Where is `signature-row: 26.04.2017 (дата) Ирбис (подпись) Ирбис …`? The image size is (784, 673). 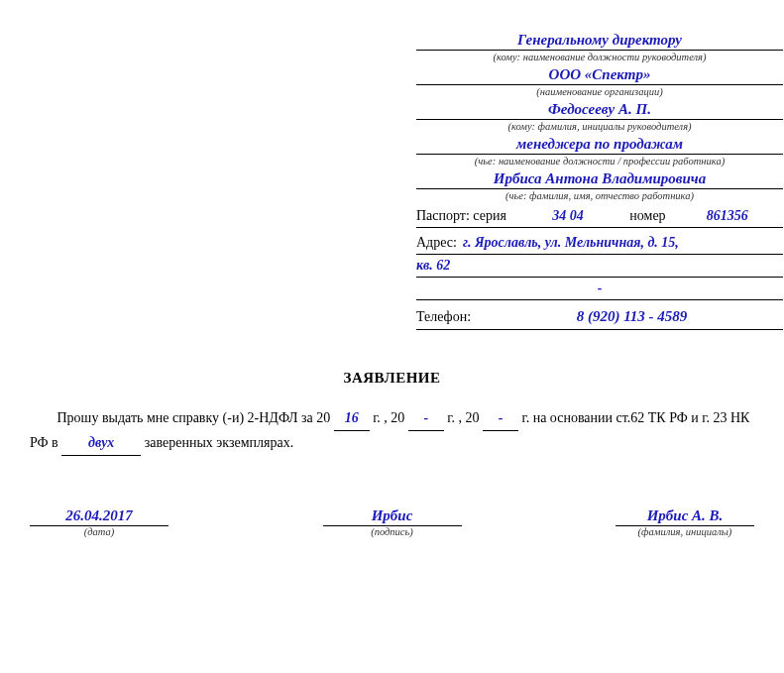 signature-row: 26.04.2017 (дата) Ирбис (подпись) Ирбис … is located at coordinates (392, 521).